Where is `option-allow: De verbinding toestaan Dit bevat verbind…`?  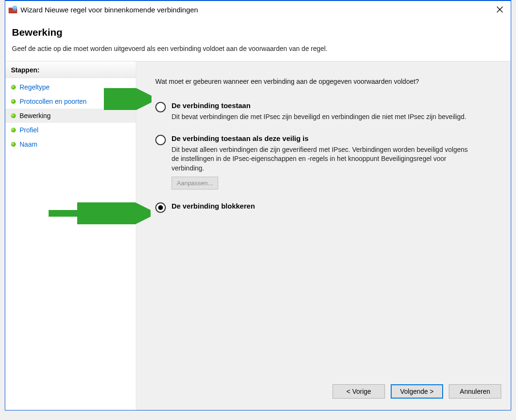 option-allow: De verbinding toestaan Dit bevat verbind… is located at coordinates (324, 111).